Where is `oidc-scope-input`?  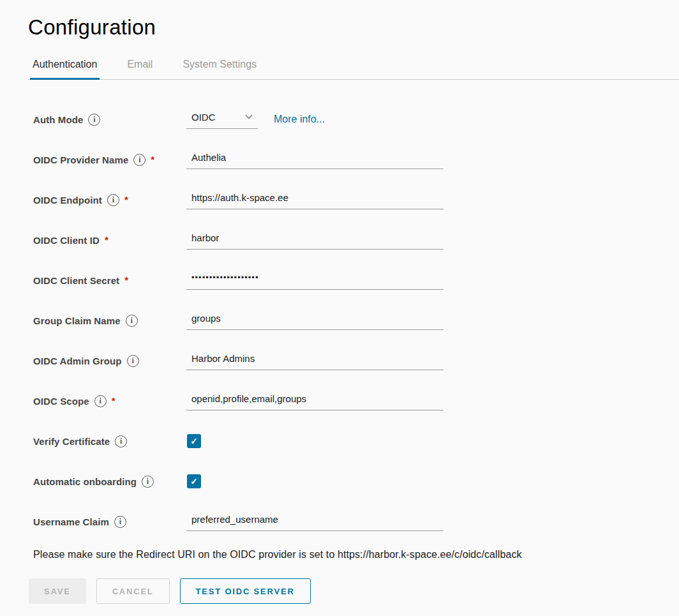
oidc-scope-input is located at coordinates (315, 401).